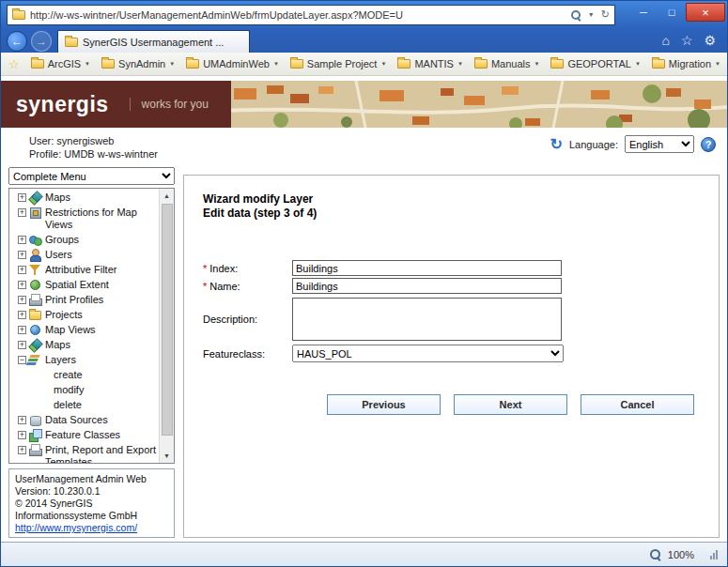  What do you see at coordinates (76, 528) in the screenshot?
I see `synergis-link: http://www.mysynergis.com/` at bounding box center [76, 528].